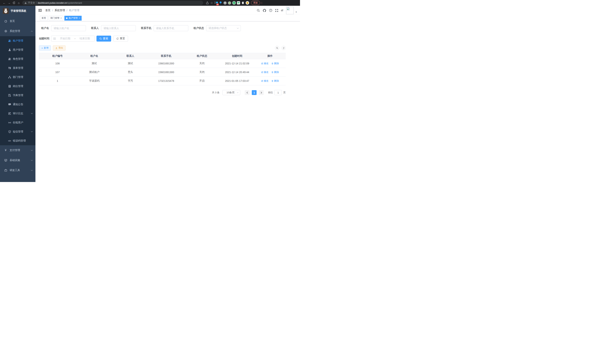  Describe the element at coordinates (112, 3) in the screenshot. I see `address-bar: 不安全 dashboard.yudao.iocoder.cn/system/te…` at that location.